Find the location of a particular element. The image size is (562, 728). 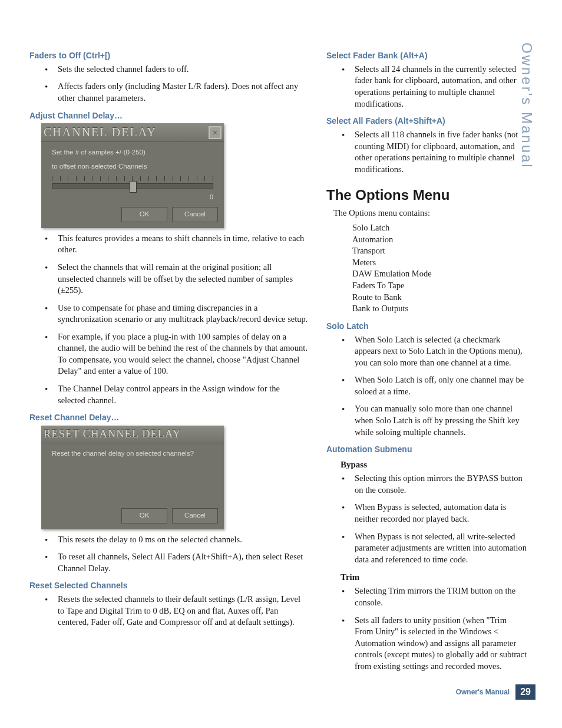

dialog-titlebar: CHANNEL DELAY × is located at coordinates (133, 133).